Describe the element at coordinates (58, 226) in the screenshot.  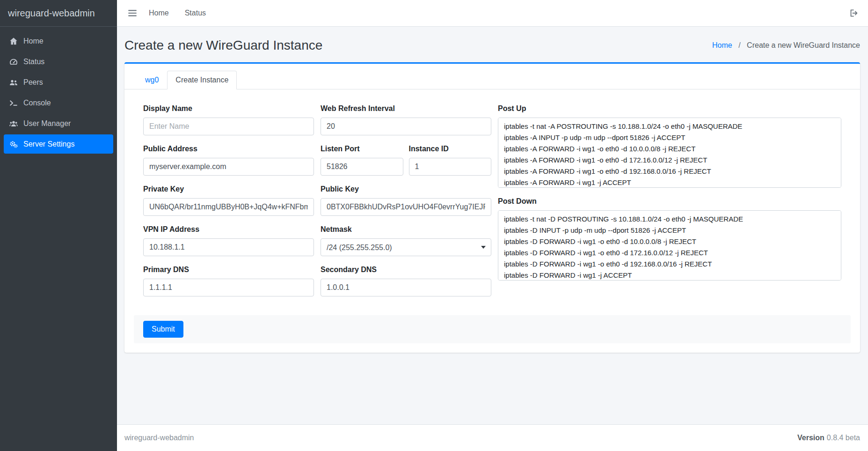
I see `sidebar: wireguard-webadmin Home Status Peers` at that location.